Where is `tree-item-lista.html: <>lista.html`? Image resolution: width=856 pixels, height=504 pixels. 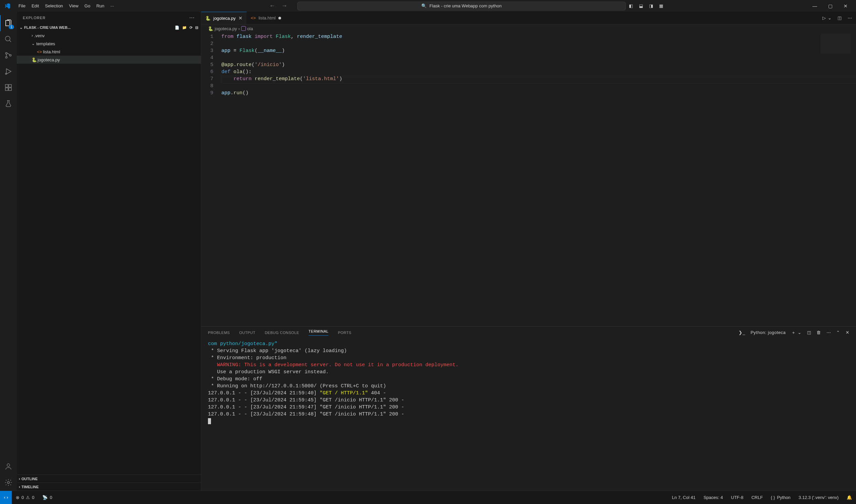
tree-item-lista.html: <>lista.html is located at coordinates (109, 52).